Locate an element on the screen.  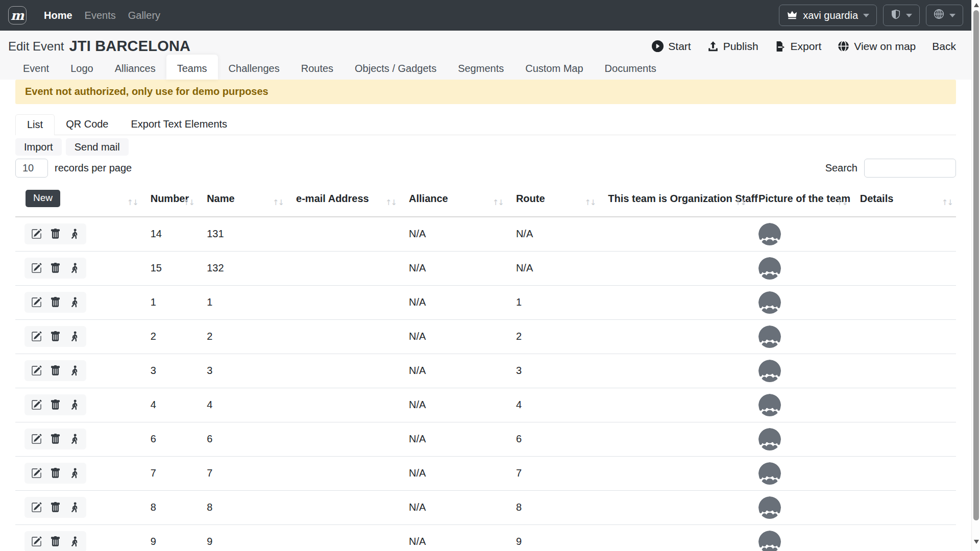
admin-menu-button is located at coordinates (901, 15).